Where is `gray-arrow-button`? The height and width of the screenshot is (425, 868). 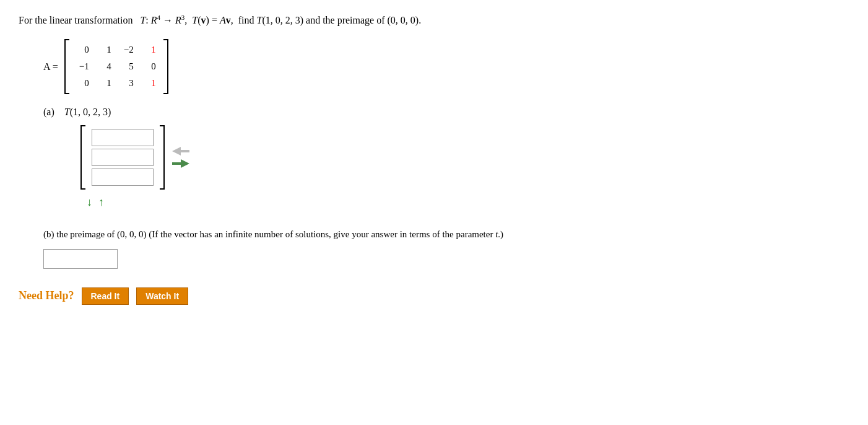
gray-arrow-button is located at coordinates (181, 151).